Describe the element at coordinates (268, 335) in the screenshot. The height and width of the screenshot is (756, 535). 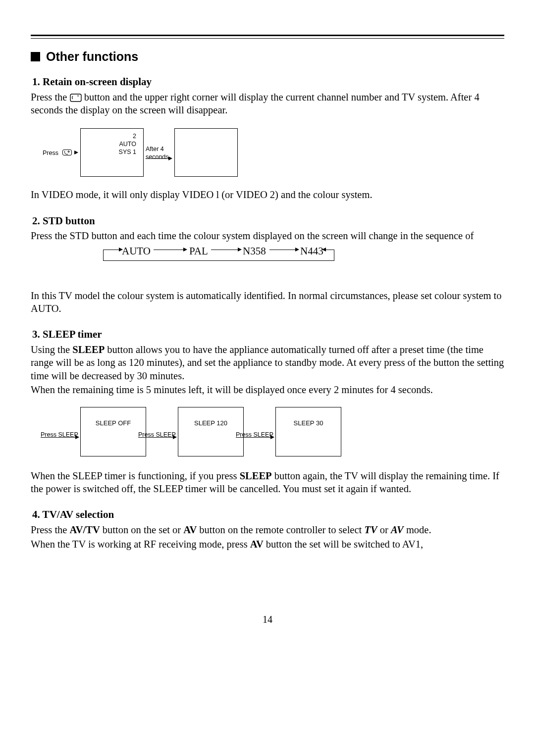
I see `heading-sleep-timer: 3. SLEEP timer` at that location.